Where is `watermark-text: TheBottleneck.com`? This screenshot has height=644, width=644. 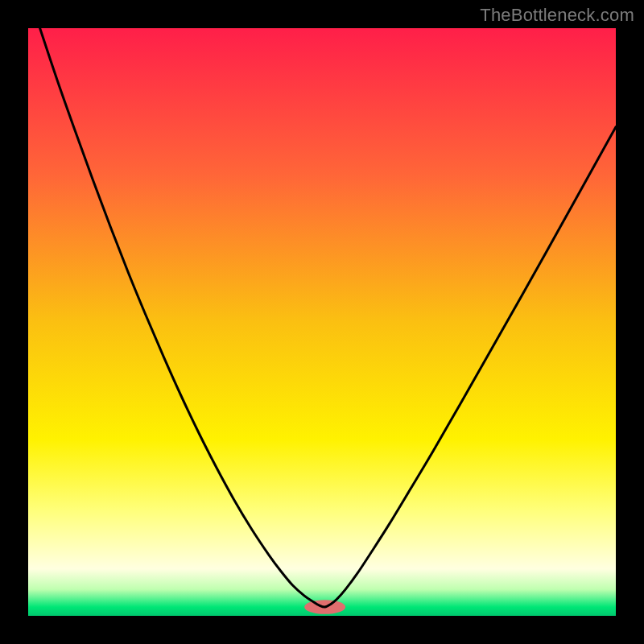 watermark-text: TheBottleneck.com is located at coordinates (557, 15).